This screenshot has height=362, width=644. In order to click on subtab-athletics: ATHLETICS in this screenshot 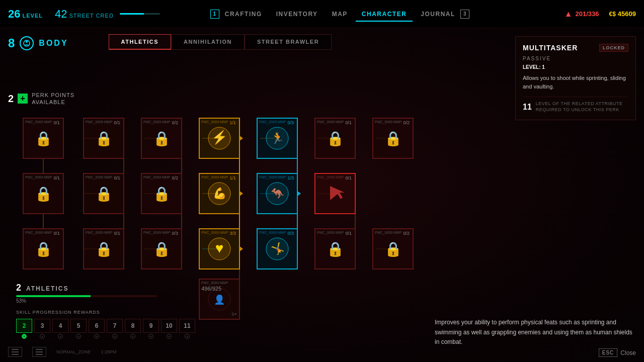, I will do `click(140, 42)`.